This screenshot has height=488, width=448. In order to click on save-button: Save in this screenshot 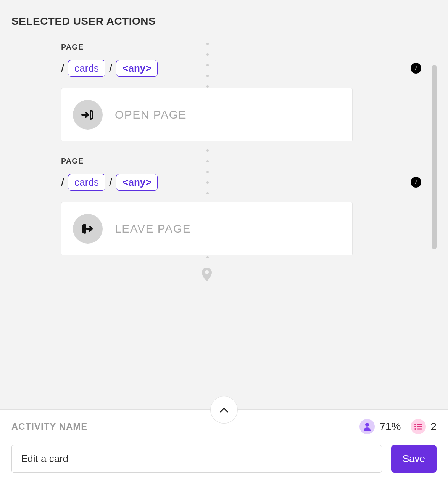, I will do `click(414, 459)`.